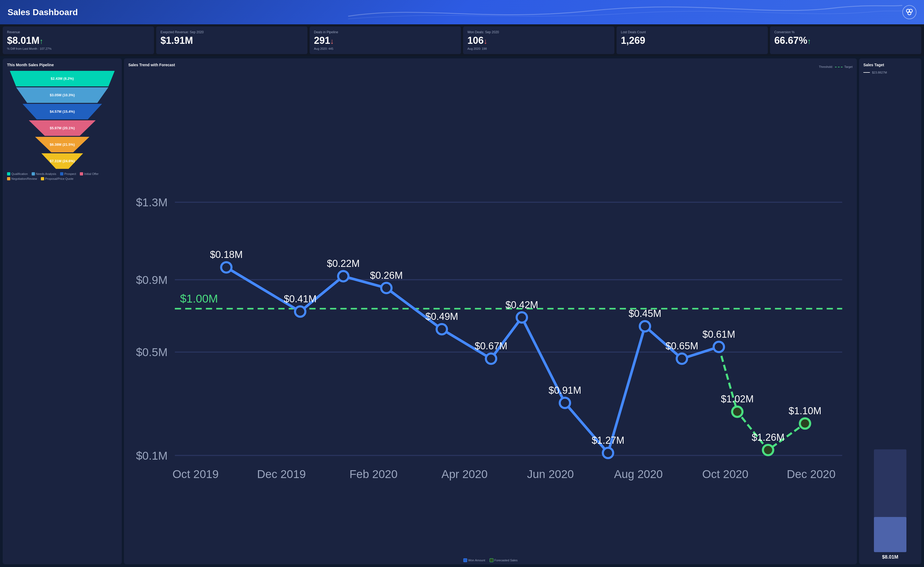  I want to click on svg-text: Jun 2020, so click(550, 474).